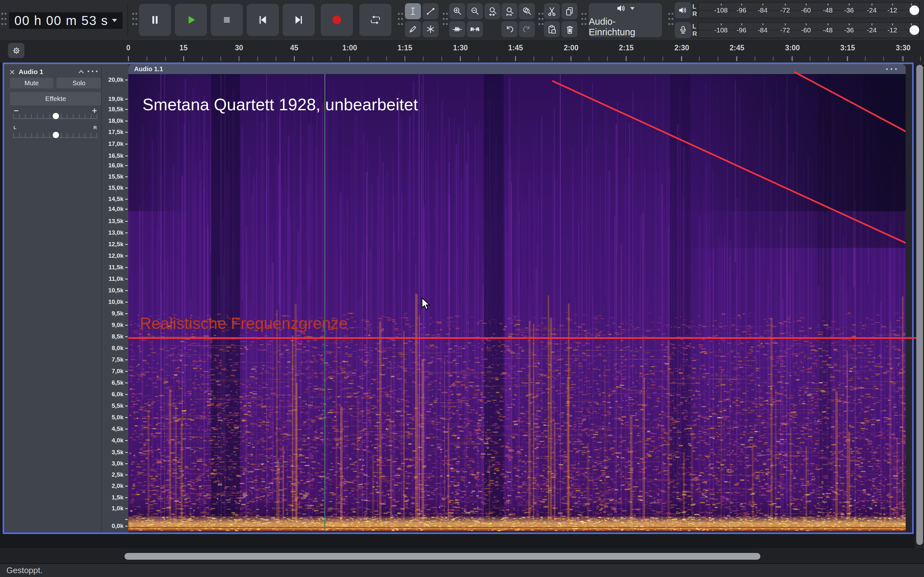 The width and height of the screenshot is (924, 577). Describe the element at coordinates (56, 116) in the screenshot. I see `gain-slider-thumb` at that location.